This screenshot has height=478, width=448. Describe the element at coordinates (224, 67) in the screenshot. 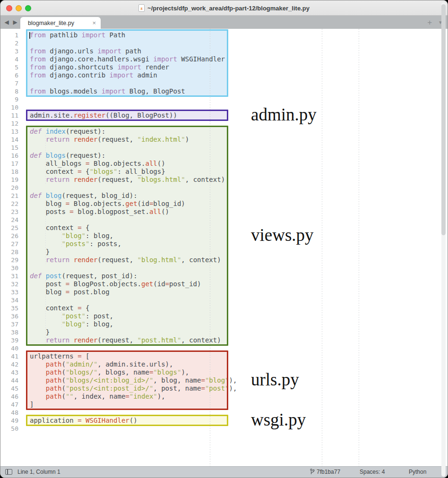

I see `code-line-5: 5from django.shortcuts import render` at that location.